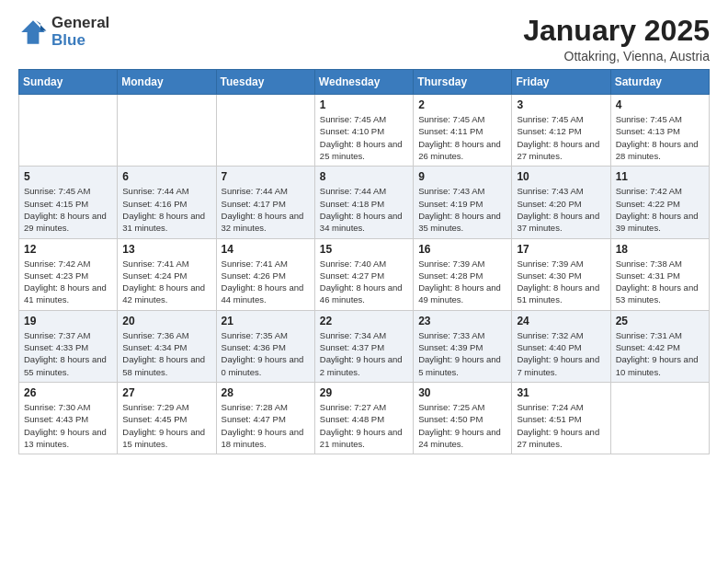 The width and height of the screenshot is (728, 563). What do you see at coordinates (266, 393) in the screenshot?
I see `day-number: 28` at bounding box center [266, 393].